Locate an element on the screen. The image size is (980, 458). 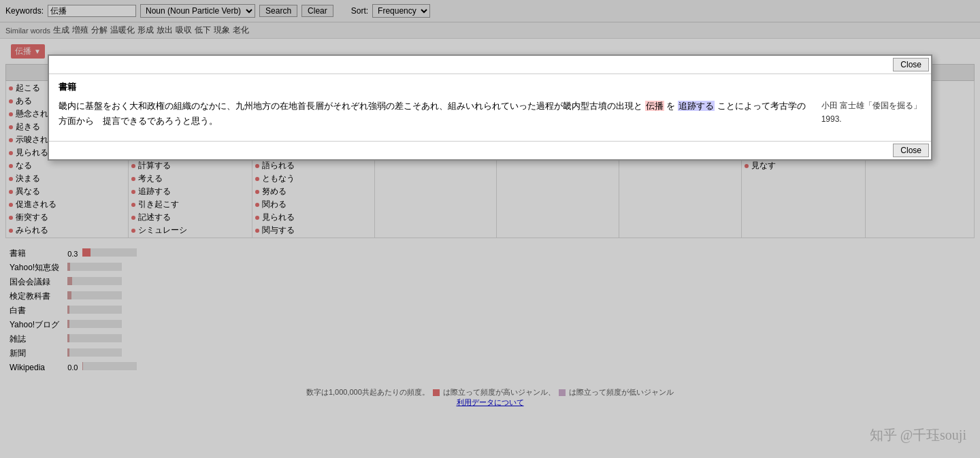
sentence-part1: 畿内に基盤をおく大和政権の組織のなかに、九州地方の在地首長層がそれぞれ強弱の差こ… is located at coordinates (350, 106).